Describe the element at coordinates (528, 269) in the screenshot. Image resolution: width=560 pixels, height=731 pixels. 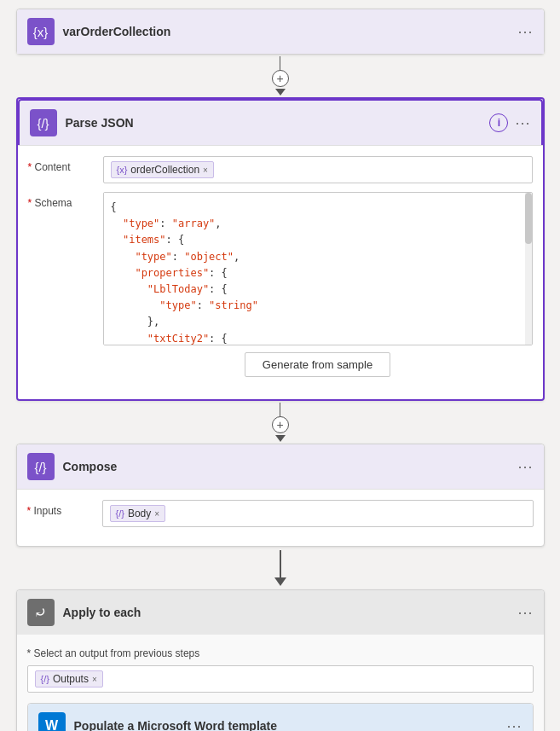
I see `schema-scrollbar` at that location.